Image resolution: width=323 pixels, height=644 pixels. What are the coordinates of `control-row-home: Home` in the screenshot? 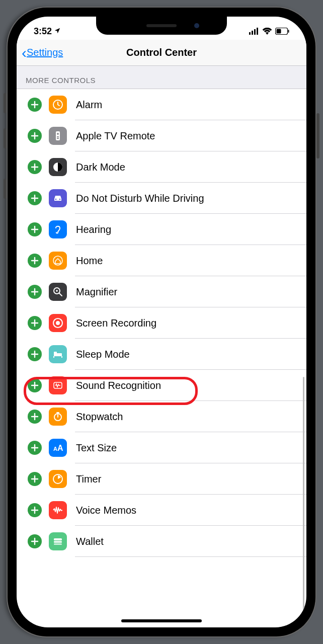 It's located at (162, 261).